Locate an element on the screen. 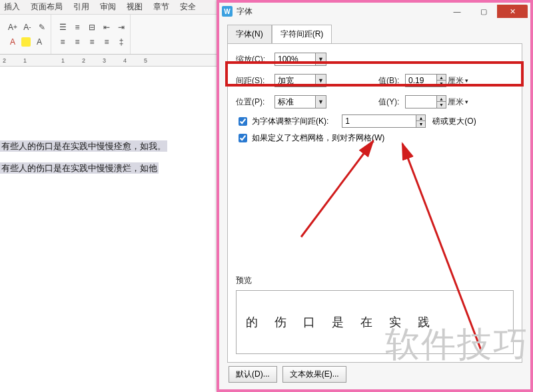  spacing-value-input is located at coordinates (421, 81).